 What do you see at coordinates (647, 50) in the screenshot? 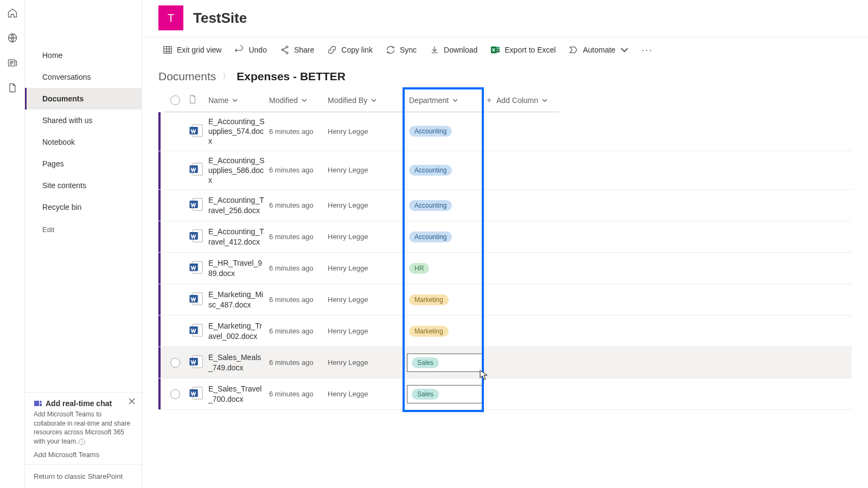
I see `more-actions-button: ···` at bounding box center [647, 50].